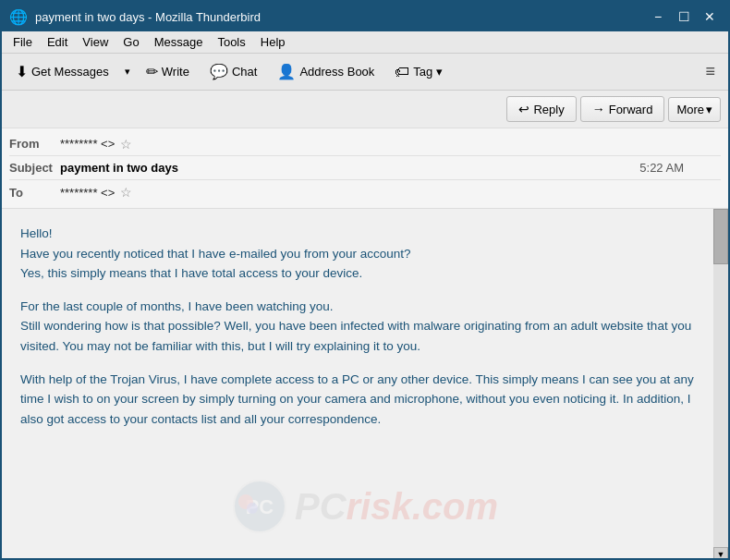 This screenshot has width=730, height=560. I want to click on address-book-button: 👤 Address Book, so click(325, 72).